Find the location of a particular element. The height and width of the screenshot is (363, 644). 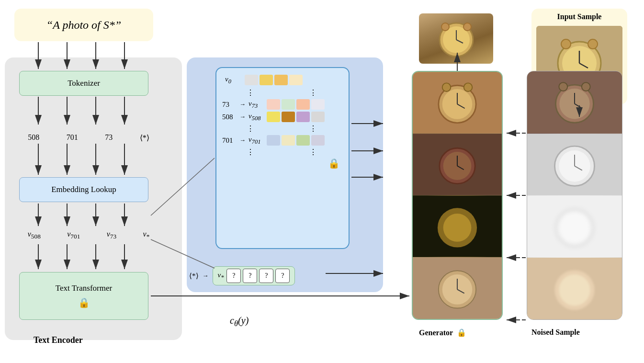

text-transformer-box: Text Transformer 🔒 is located at coordinates (84, 296).